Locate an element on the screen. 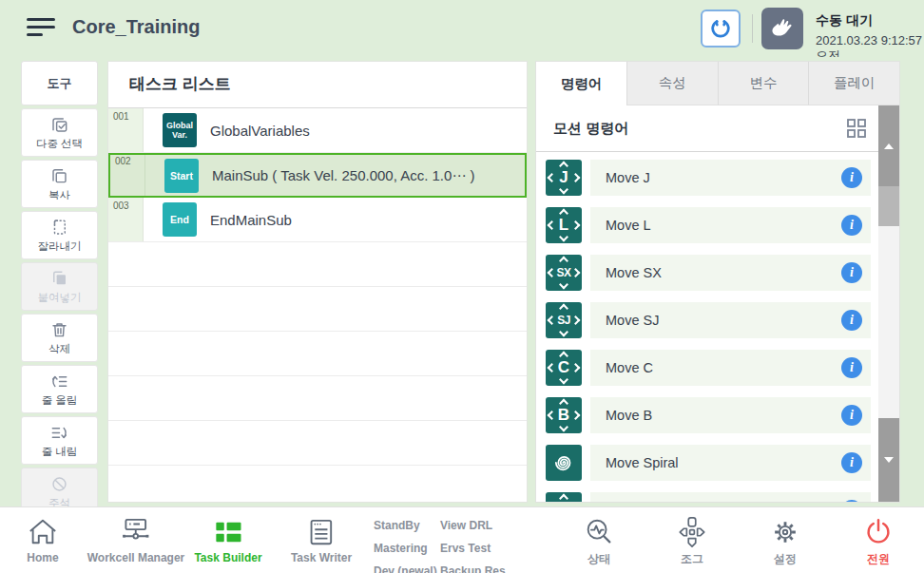 This screenshot has height=573, width=924. scroll-up-button is located at coordinates (889, 146).